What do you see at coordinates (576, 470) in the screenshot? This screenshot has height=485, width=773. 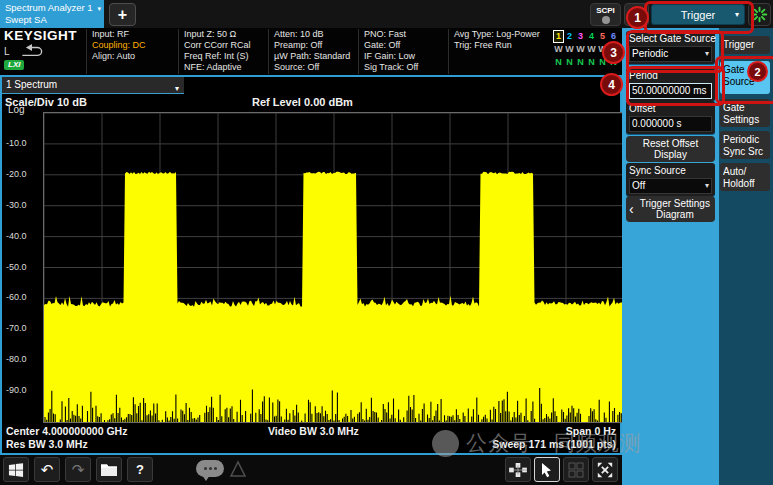 I see `window-layout-button` at bounding box center [576, 470].